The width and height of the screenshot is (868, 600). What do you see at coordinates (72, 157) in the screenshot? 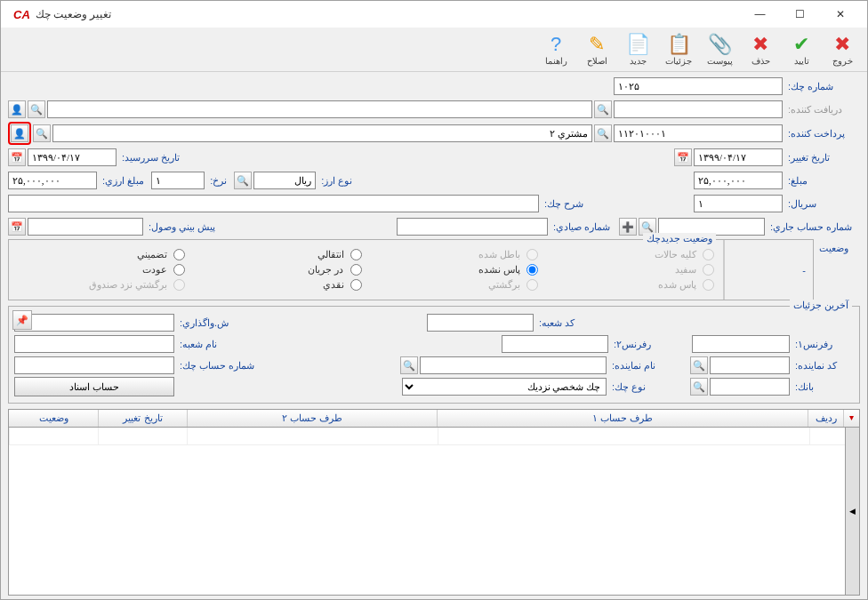
I see `due-date-input` at bounding box center [72, 157].